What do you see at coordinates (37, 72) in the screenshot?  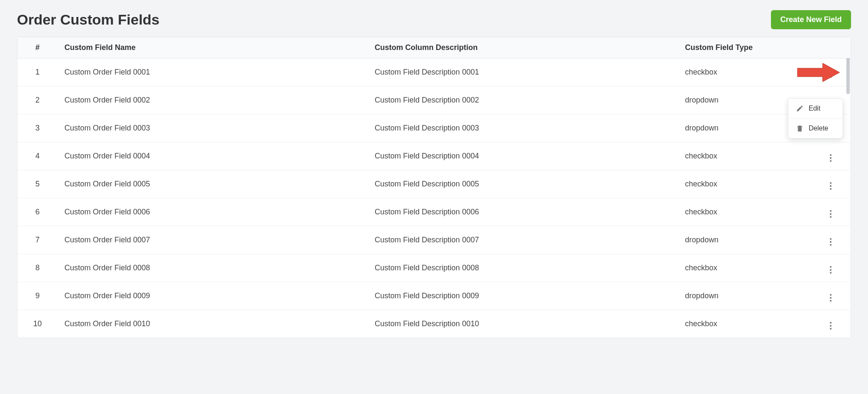 I see `row-number: 1` at bounding box center [37, 72].